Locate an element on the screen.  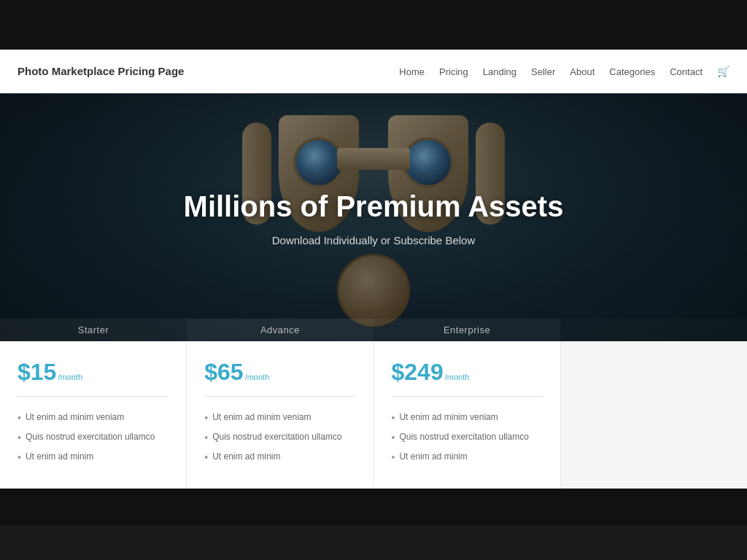
hero-subtitle: Download Individually or Subscribe Below is located at coordinates (374, 241).